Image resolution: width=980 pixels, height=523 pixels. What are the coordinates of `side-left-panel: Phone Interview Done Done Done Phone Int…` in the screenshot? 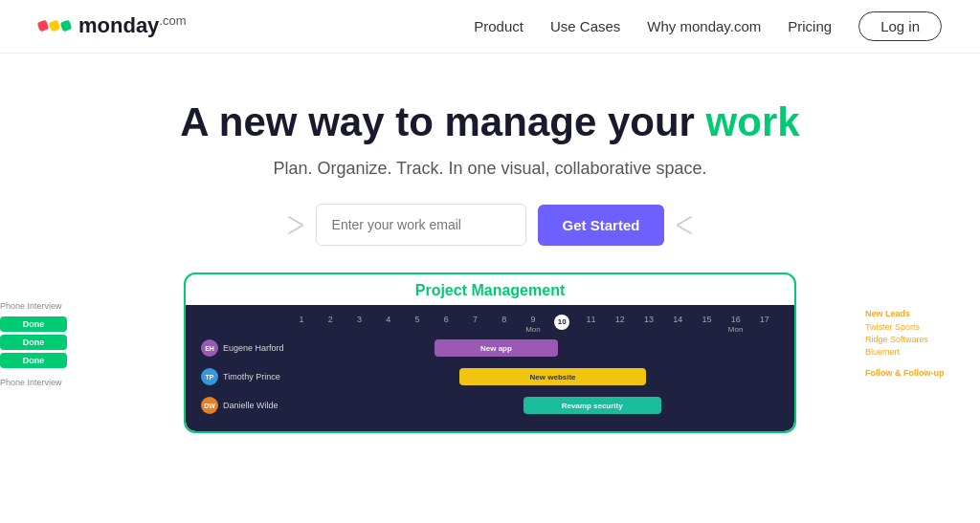 It's located at (57, 347).